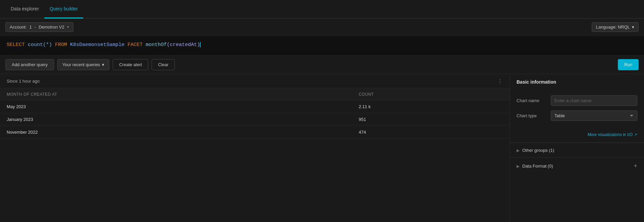 The image size is (644, 222). What do you see at coordinates (322, 46) in the screenshot?
I see `query-editor: SELECT count(*) FROM K8sDaemonsetSample …` at bounding box center [322, 46].